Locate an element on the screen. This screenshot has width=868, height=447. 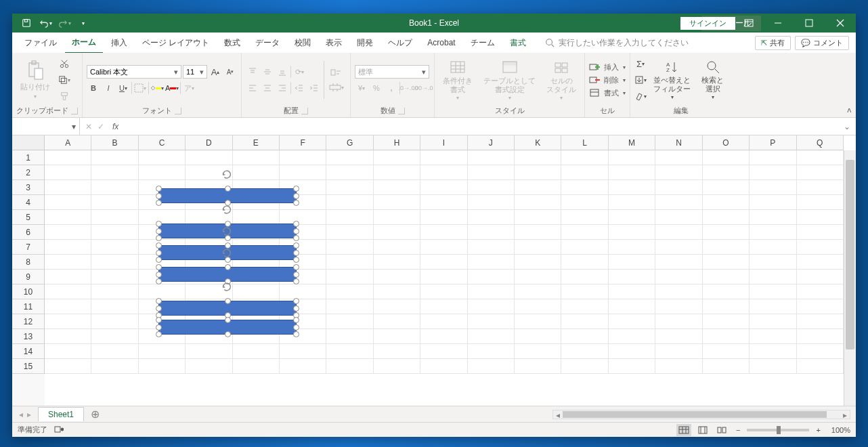
sheet-nav: ◂▸ is located at coordinates (25, 414).